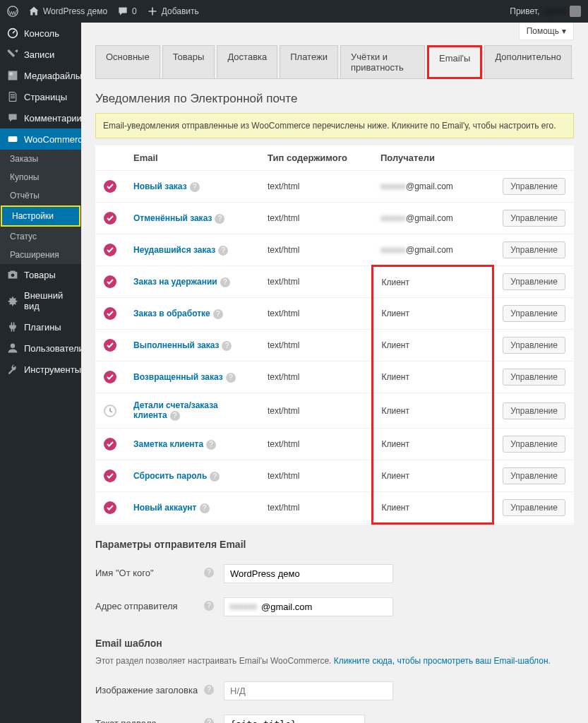 The width and height of the screenshot is (588, 723). I want to click on tab-emails: Email'ы, so click(455, 62).